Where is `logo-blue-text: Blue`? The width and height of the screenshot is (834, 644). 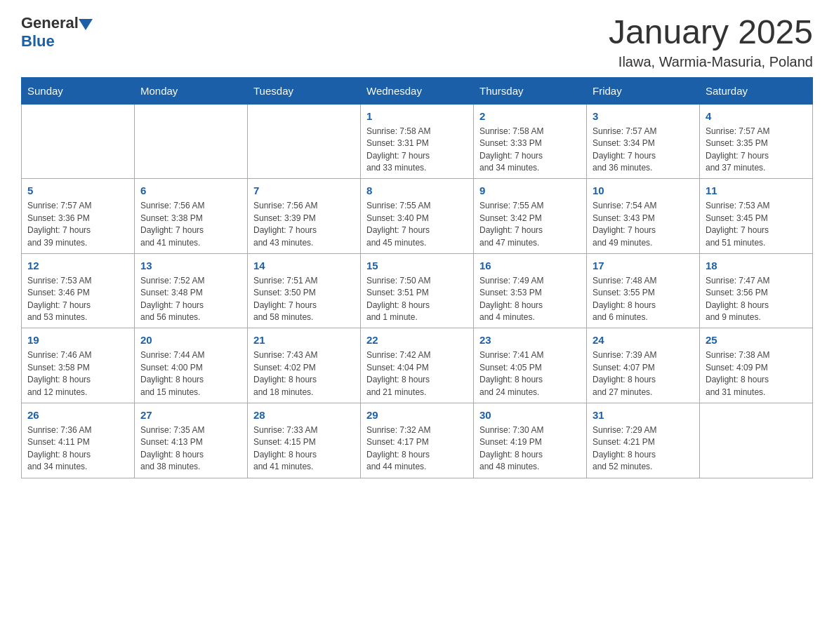
logo-blue-text: Blue is located at coordinates (57, 41).